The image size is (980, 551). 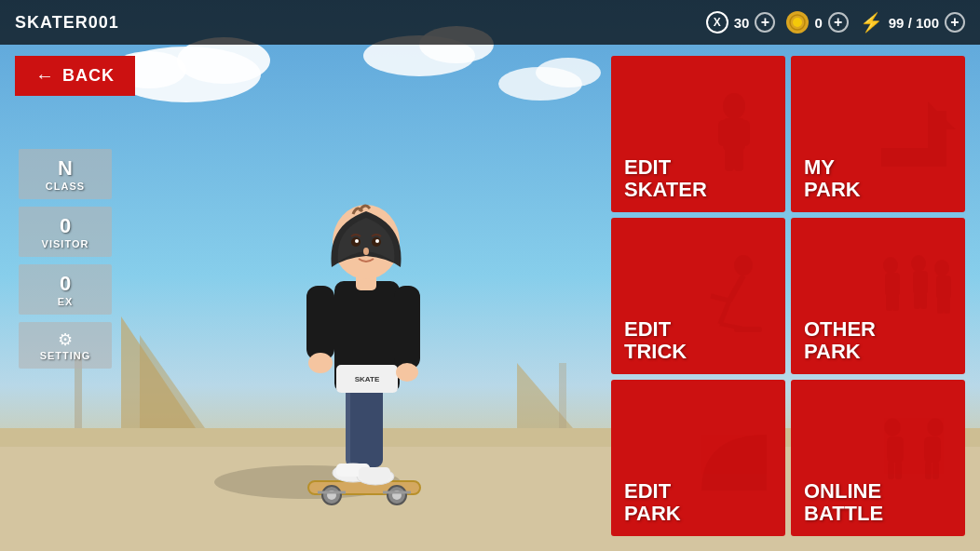 I want to click on class-stat-box: N CLASS, so click(x=65, y=174).